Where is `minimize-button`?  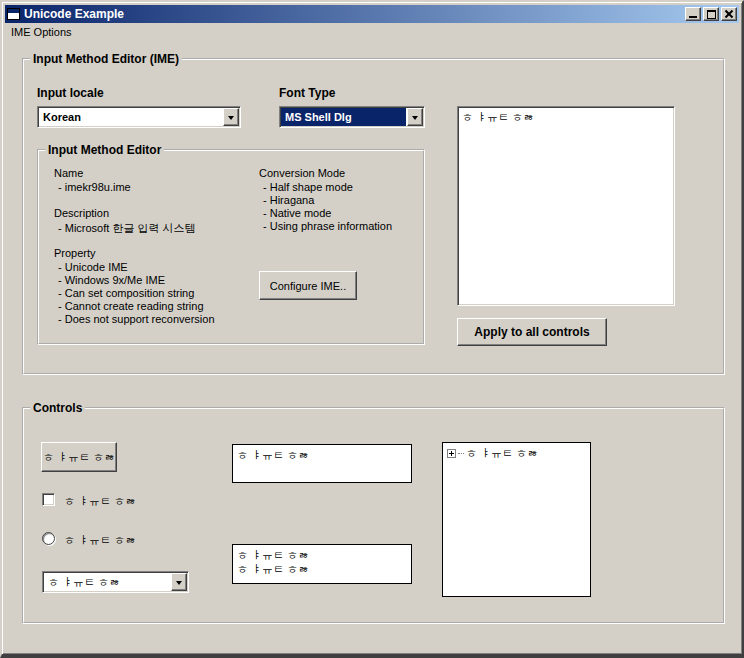
minimize-button is located at coordinates (693, 14).